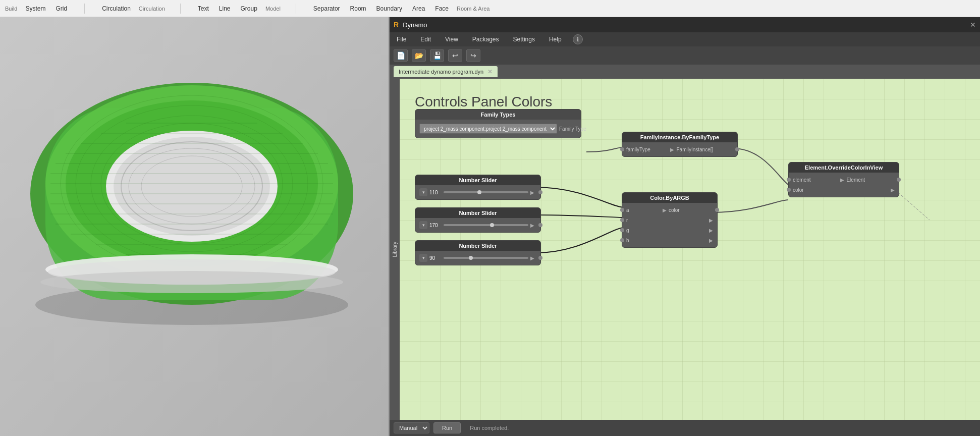 The image size is (980, 436). I want to click on menu-edit: Edit, so click(426, 39).